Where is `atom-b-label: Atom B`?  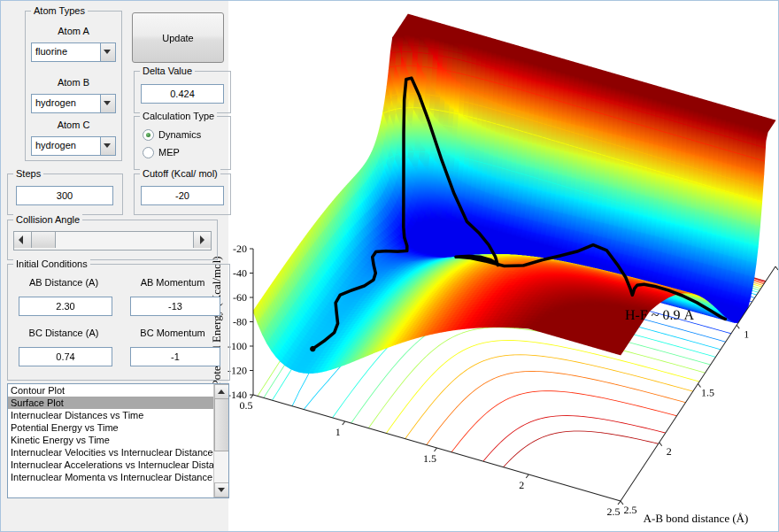 atom-b-label: Atom B is located at coordinates (73, 82).